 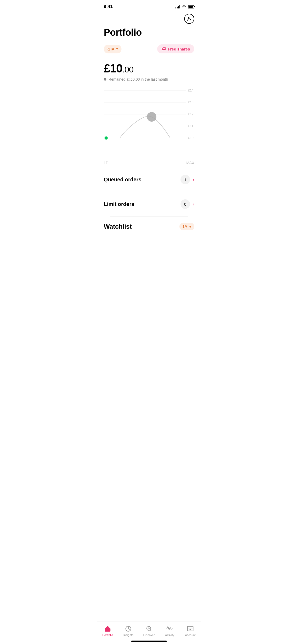 I want to click on timeframe-label: 1M, so click(x=185, y=227).